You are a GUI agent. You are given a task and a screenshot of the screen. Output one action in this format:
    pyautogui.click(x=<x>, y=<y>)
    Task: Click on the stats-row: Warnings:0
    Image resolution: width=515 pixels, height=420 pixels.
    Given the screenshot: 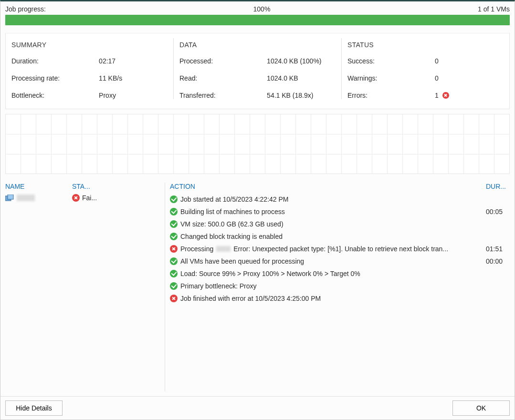 What is the action you would take?
    pyautogui.click(x=426, y=78)
    